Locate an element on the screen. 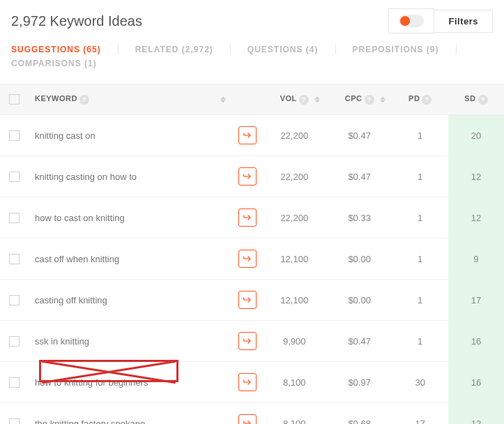 Image resolution: width=504 pixels, height=424 pixels. tab-4: COMPARISONS (1) is located at coordinates (63, 63).